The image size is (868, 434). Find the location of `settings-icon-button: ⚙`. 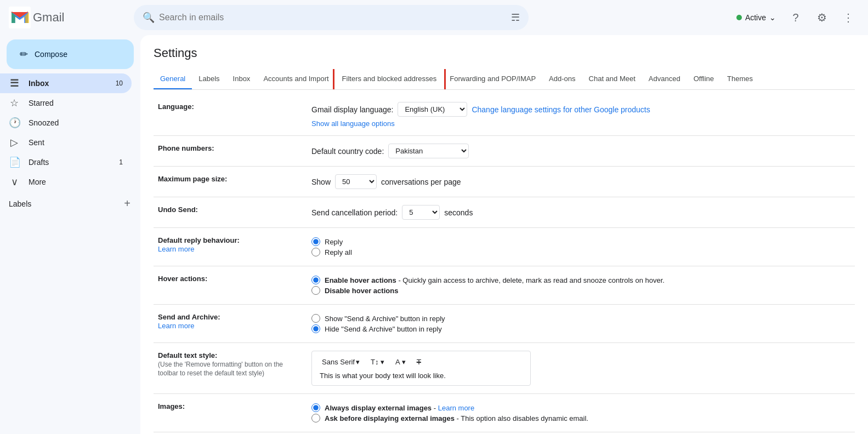

settings-icon-button: ⚙ is located at coordinates (822, 18).